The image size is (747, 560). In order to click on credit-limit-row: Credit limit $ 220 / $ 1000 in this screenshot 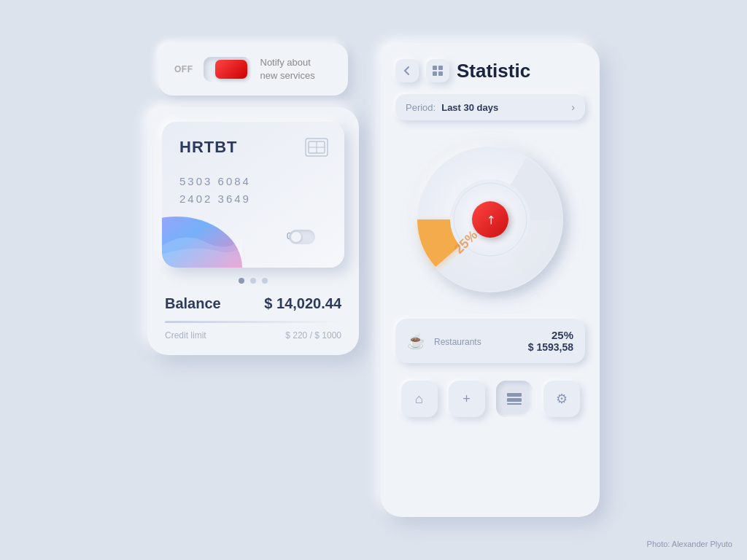, I will do `click(253, 335)`.